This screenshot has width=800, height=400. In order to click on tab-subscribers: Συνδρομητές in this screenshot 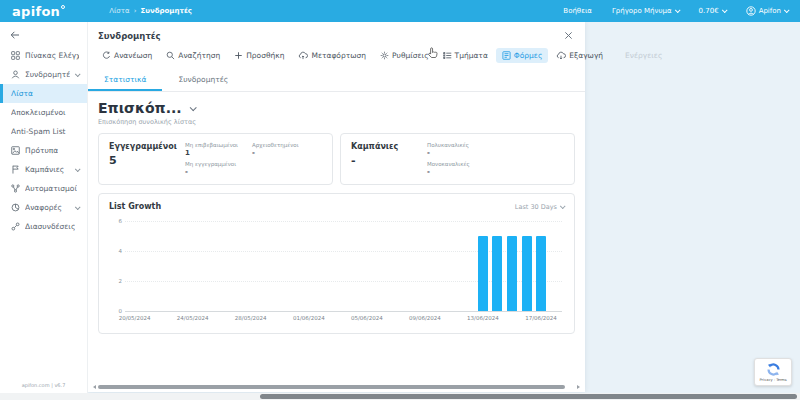, I will do `click(203, 80)`.